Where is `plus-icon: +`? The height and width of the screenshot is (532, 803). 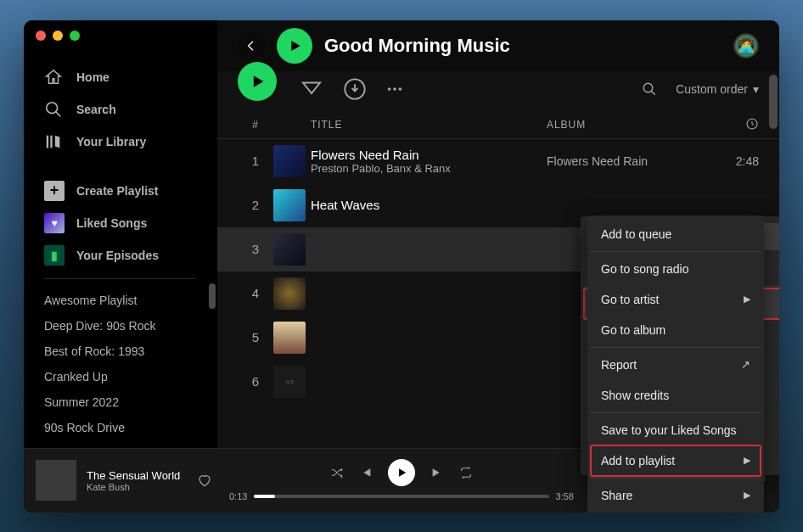 plus-icon: + is located at coordinates (54, 191).